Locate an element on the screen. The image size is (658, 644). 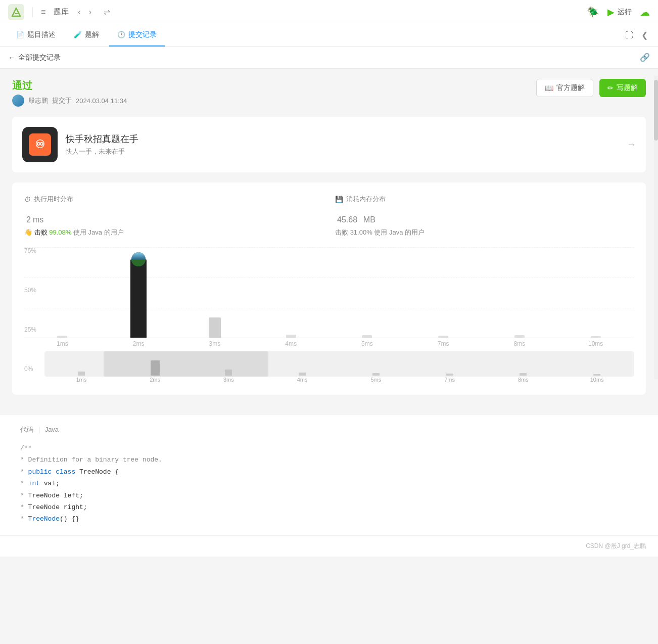
submission-date: 2024.03.04 11:34 is located at coordinates (101, 101).